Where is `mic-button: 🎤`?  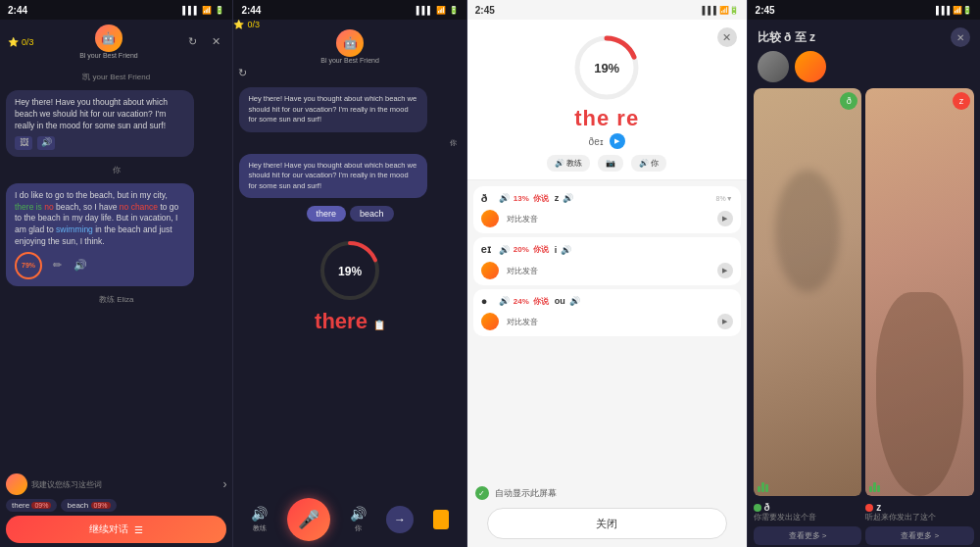
mic-button: 🎤 is located at coordinates (309, 520).